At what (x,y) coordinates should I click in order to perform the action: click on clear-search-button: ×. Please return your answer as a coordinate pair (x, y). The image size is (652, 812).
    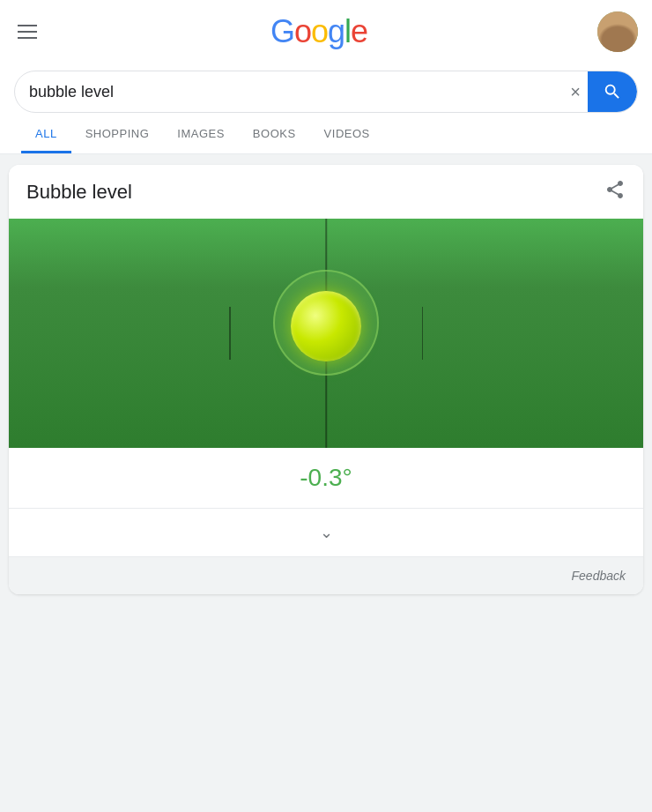
    Looking at the image, I should click on (575, 92).